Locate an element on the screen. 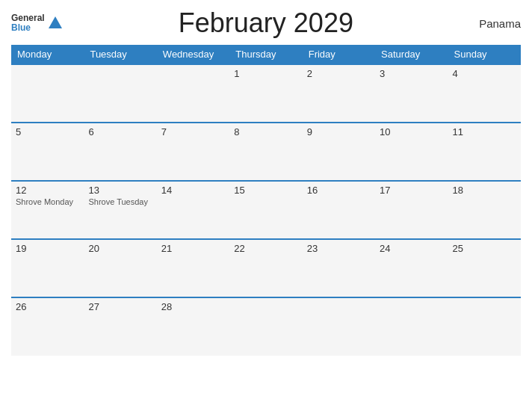 The image size is (532, 411). calendar-cell: 4 is located at coordinates (484, 93).